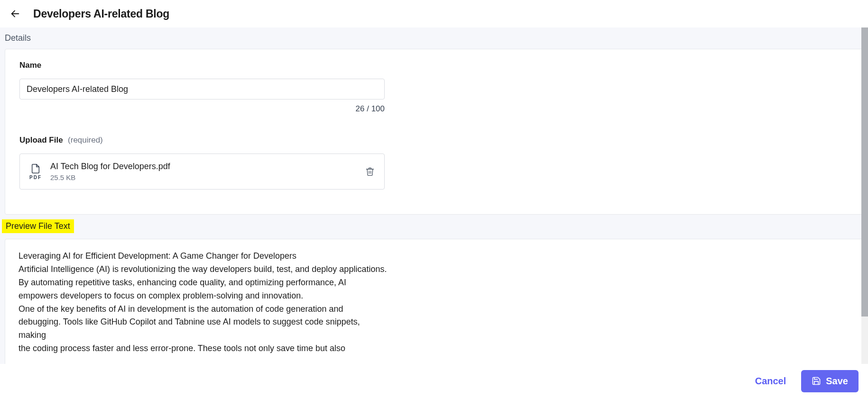 This screenshot has height=398, width=868. Describe the element at coordinates (203, 167) in the screenshot. I see `file-name: AI Tech Blog for Developers.pdf` at that location.